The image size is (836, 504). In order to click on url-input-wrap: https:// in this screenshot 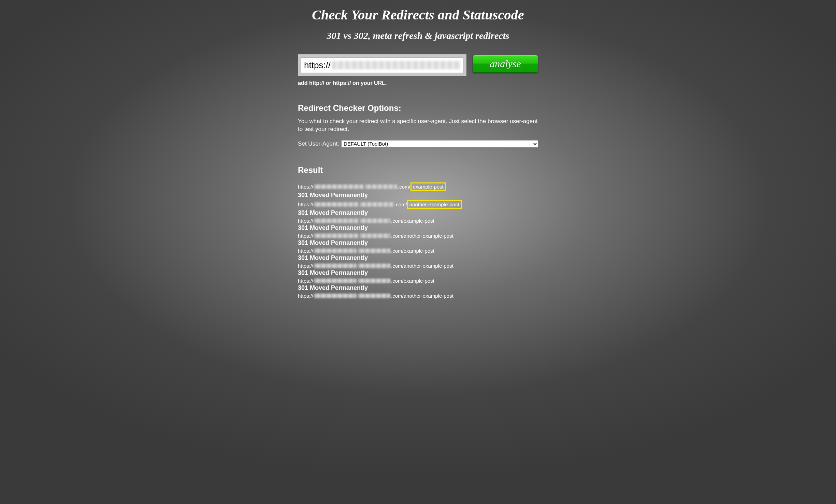, I will do `click(382, 65)`.